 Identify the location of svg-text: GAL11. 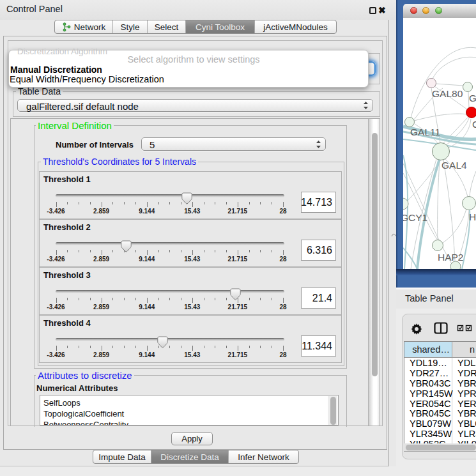
(426, 132).